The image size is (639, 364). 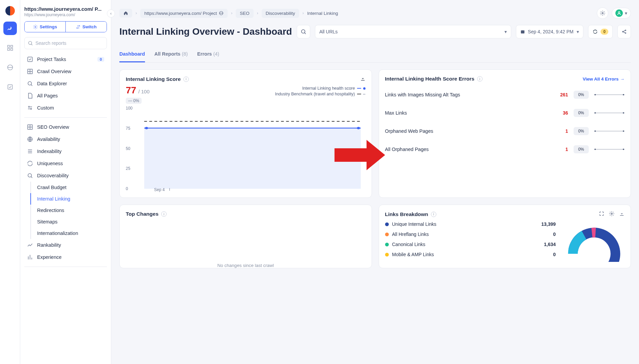 What do you see at coordinates (364, 88) in the screenshot?
I see `legend-dot-icon` at bounding box center [364, 88].